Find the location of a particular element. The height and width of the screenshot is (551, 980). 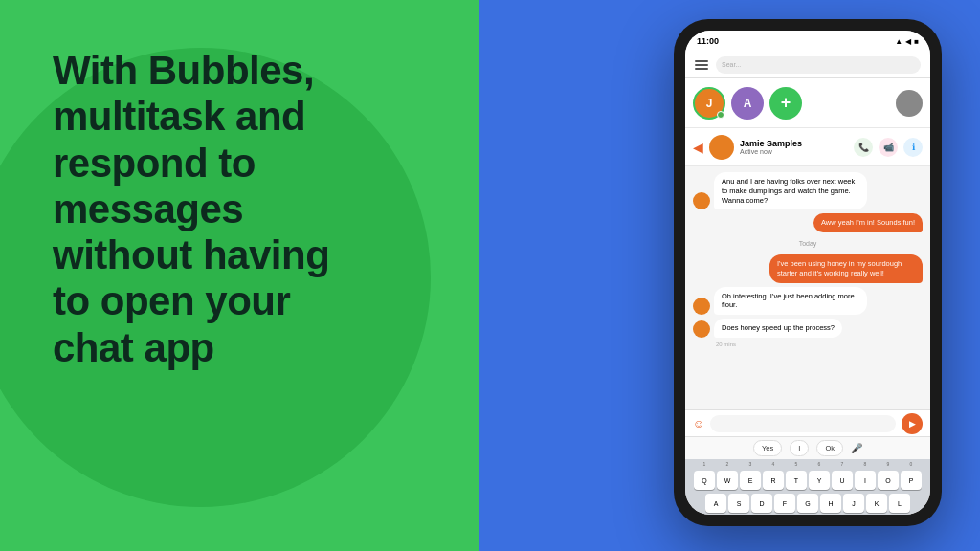

add-bubble-button: + is located at coordinates (786, 103).